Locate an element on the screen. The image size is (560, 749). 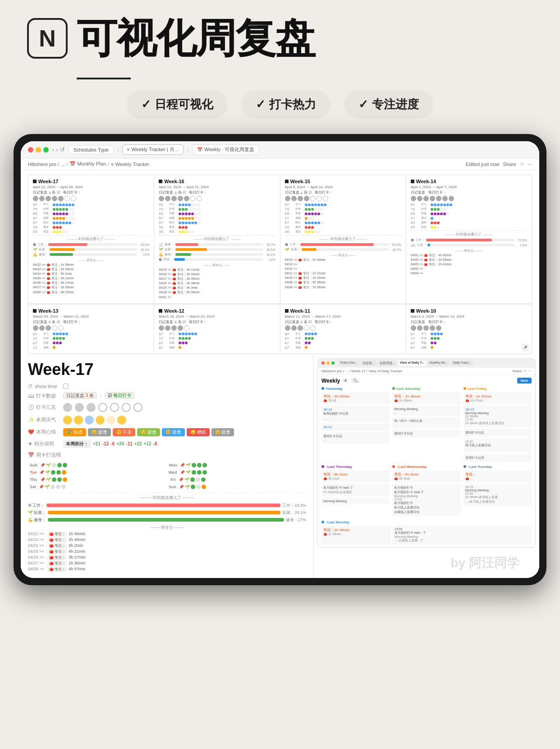
mini-max is located at coordinates (333, 363).